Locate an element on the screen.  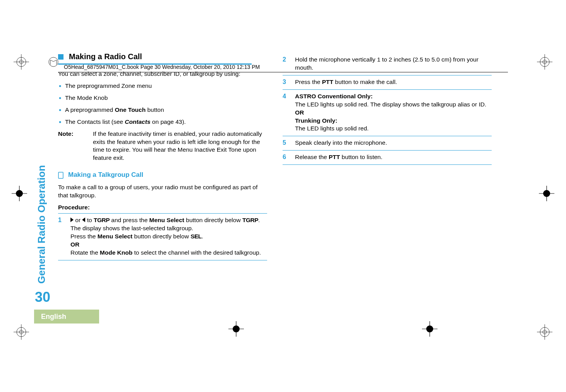
right-arrow-icon is located at coordinates (72, 220).